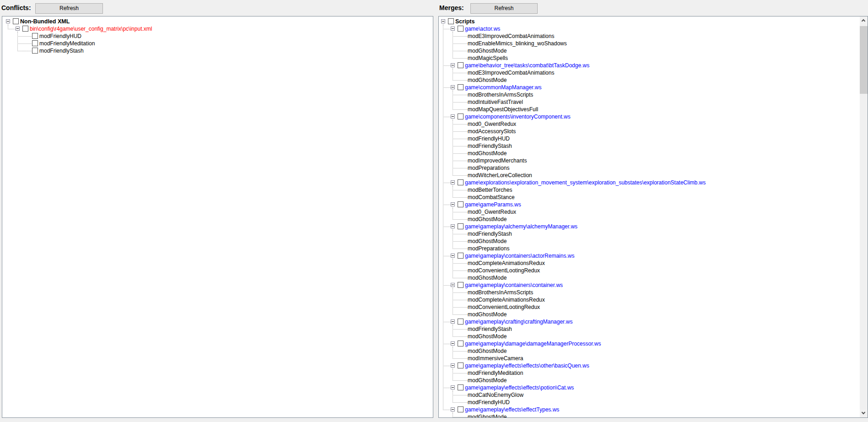 This screenshot has height=422, width=868. What do you see at coordinates (503, 87) in the screenshot?
I see `tree-node-label: game\commonMapManager.ws` at bounding box center [503, 87].